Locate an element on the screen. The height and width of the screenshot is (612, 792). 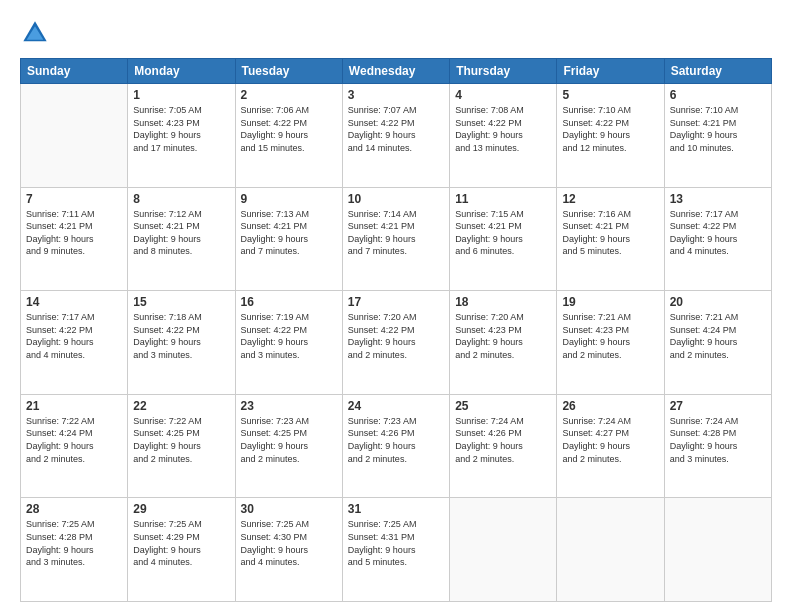
day-number: 13 is located at coordinates (718, 199).